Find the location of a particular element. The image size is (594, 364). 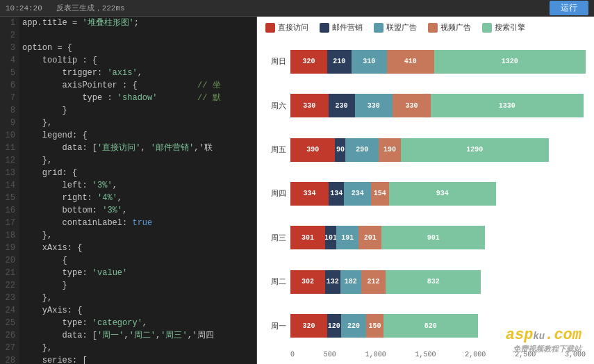

line-number: 19 is located at coordinates (10, 248).